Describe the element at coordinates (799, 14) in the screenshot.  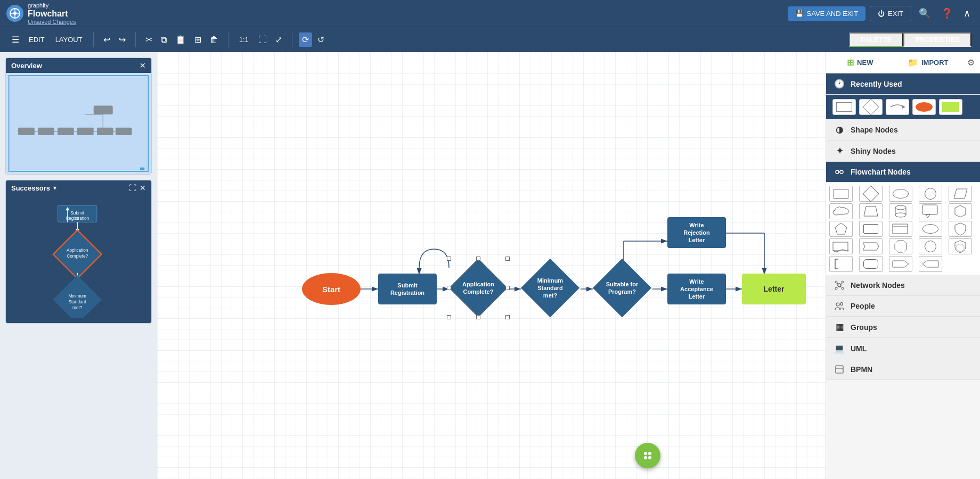
I see `save-exit-icon: 💾` at that location.